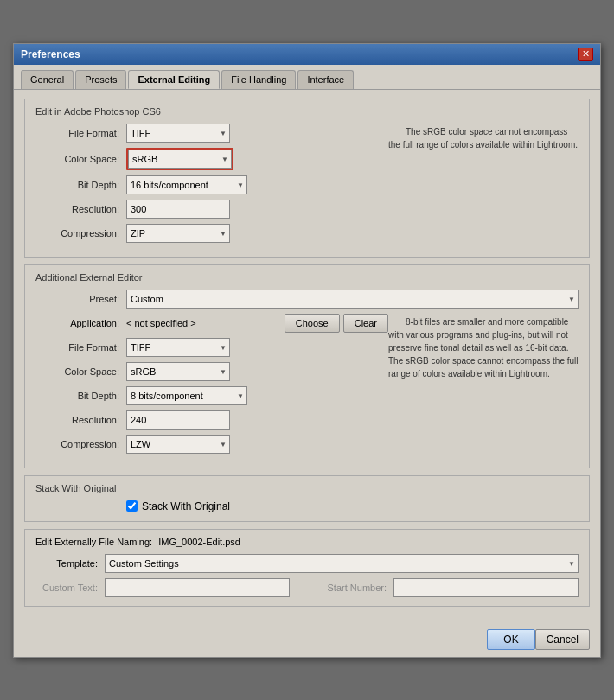 Image resolution: width=614 pixels, height=700 pixels. What do you see at coordinates (204, 323) in the screenshot?
I see `add-app-value: < not specified >` at bounding box center [204, 323].